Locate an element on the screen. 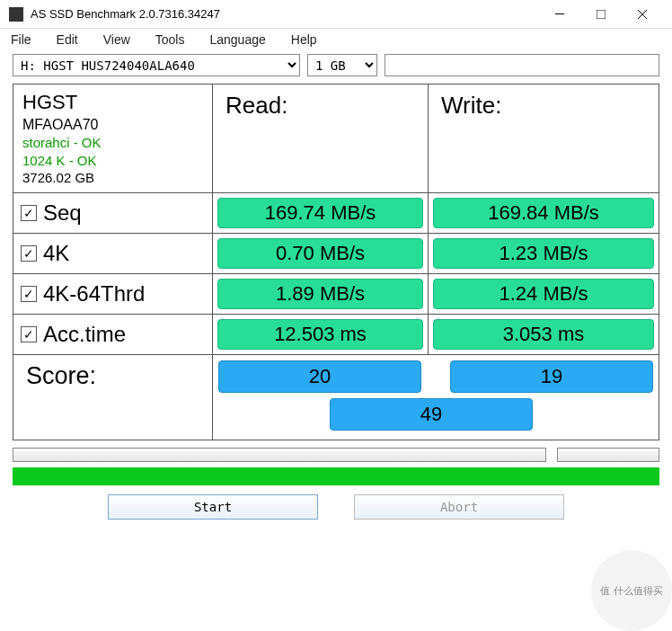 The width and height of the screenshot is (672, 631). menu-file: File is located at coordinates (22, 40).